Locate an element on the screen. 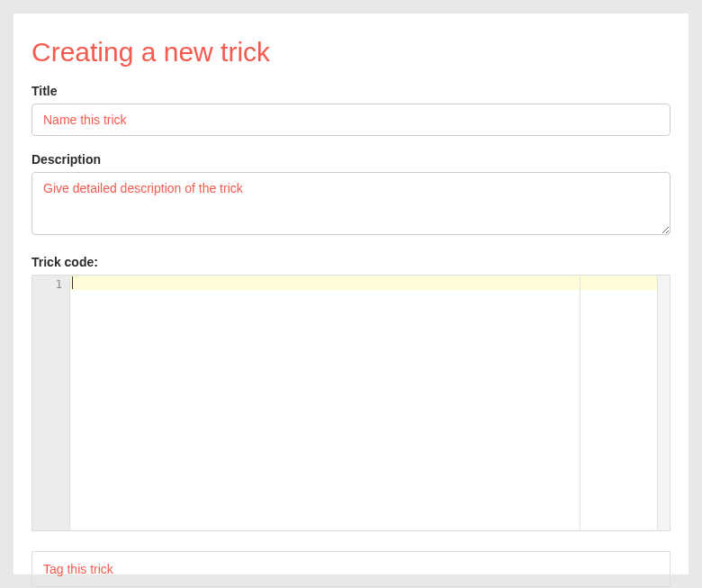 This screenshot has height=588, width=702. tag-placeholder: Tag this trick is located at coordinates (78, 569).